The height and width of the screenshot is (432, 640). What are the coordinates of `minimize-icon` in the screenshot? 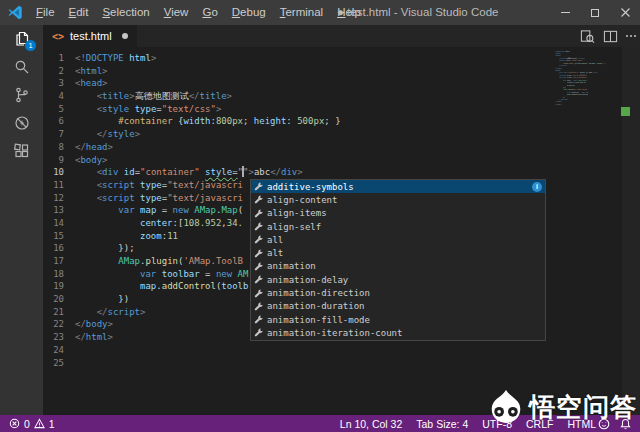 It's located at (565, 12).